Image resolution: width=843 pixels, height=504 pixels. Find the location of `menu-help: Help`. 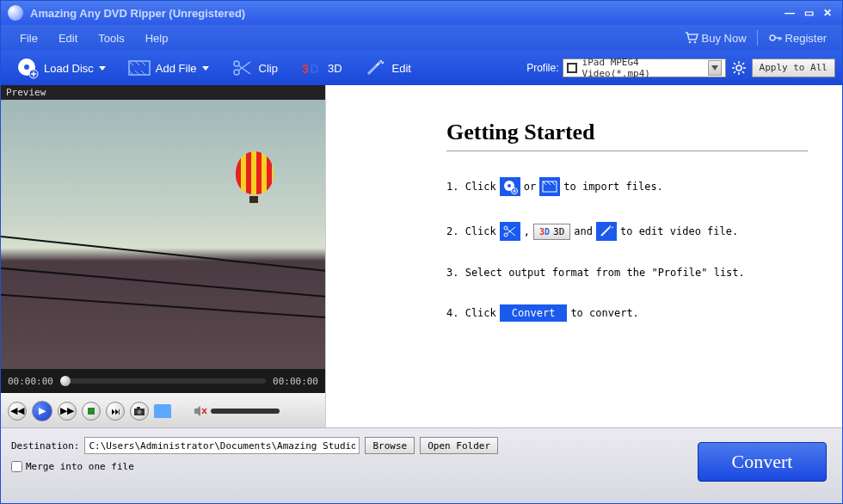

menu-help: Help is located at coordinates (157, 38).